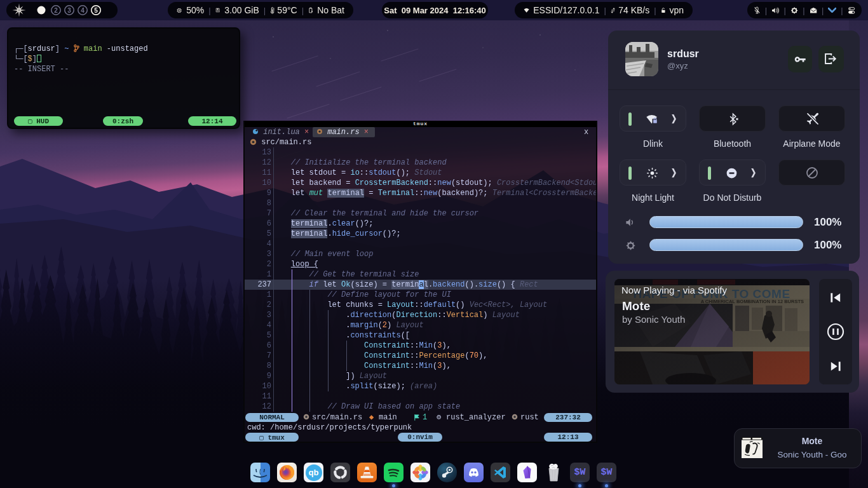 The width and height of the screenshot is (868, 488). What do you see at coordinates (83, 10) in the screenshot?
I see `svg-text: 4` at bounding box center [83, 10].